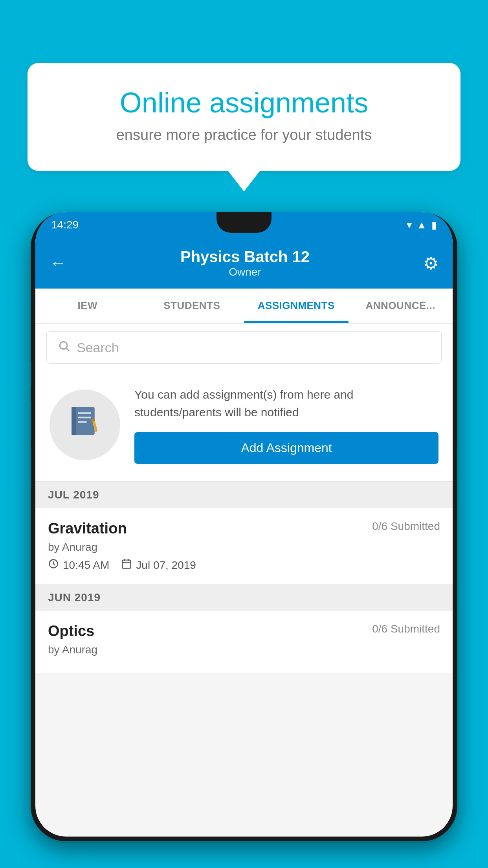 This screenshot has height=868, width=488. What do you see at coordinates (166, 565) in the screenshot?
I see `date-label: Jul 07, 2019` at bounding box center [166, 565].